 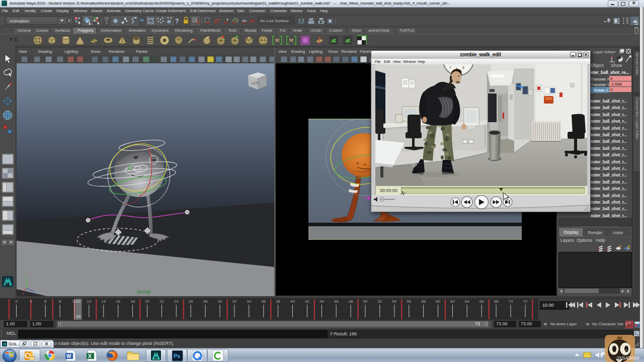 What do you see at coordinates (256, 83) in the screenshot?
I see `svg-text: LEFT` at bounding box center [256, 83].